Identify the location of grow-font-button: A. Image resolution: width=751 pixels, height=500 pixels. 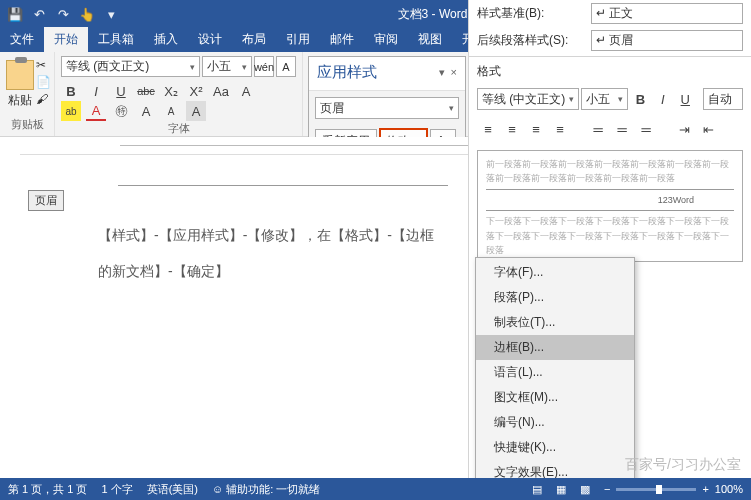
(146, 111).